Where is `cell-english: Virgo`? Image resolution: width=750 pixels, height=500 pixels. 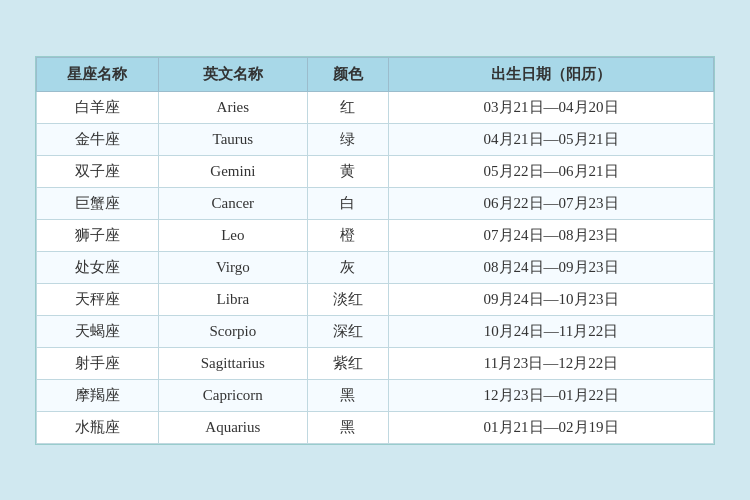
cell-english: Virgo is located at coordinates (232, 267).